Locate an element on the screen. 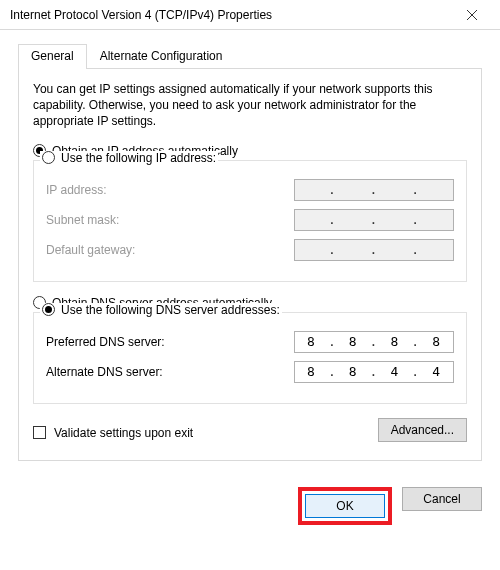 Image resolution: width=500 pixels, height=570 pixels. titlebar: Internet Protocol Version 4 (TCP/IPv4) P… is located at coordinates (250, 15).